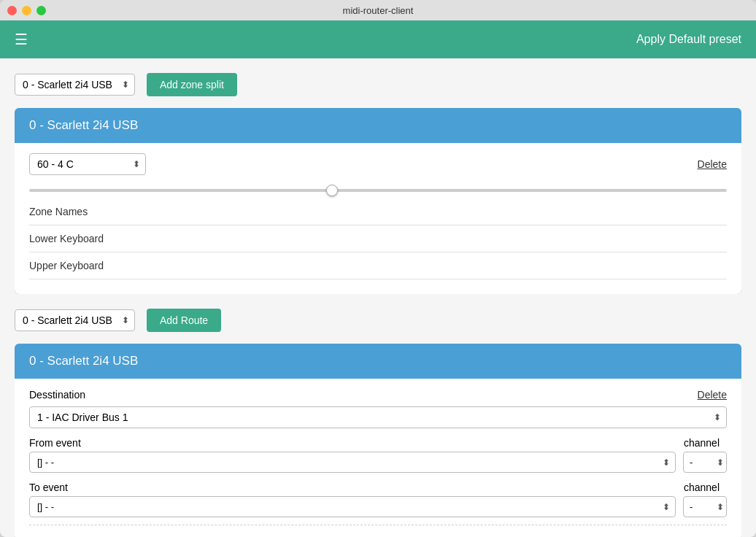 This screenshot has width=756, height=537. Describe the element at coordinates (352, 463) in the screenshot. I see `from-event-select: [] - -` at that location.